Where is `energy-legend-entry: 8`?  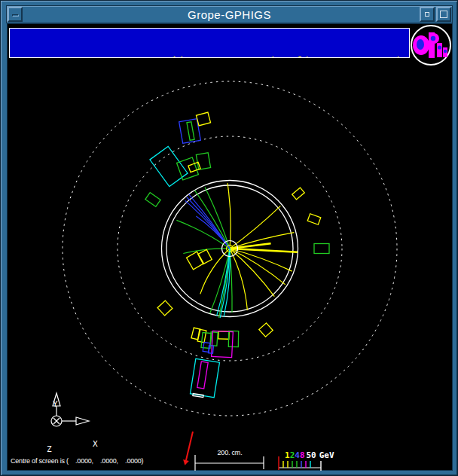
energy-legend-entry: 8 is located at coordinates (303, 455).